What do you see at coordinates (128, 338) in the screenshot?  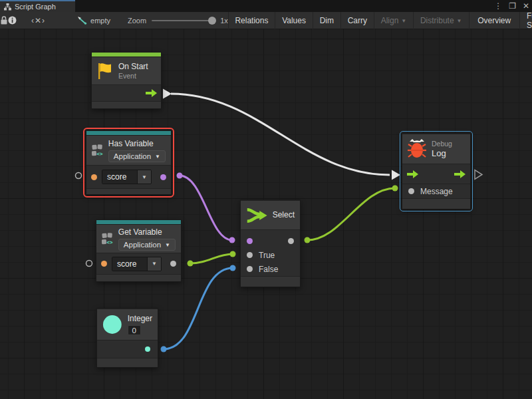 I see `node-integer: Integer 0` at bounding box center [128, 338].